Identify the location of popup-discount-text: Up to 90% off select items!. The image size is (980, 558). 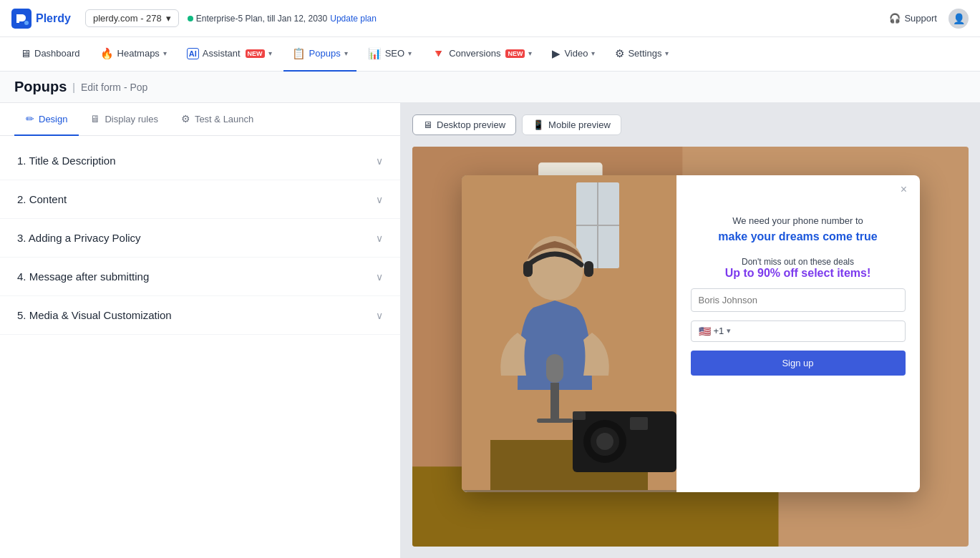
(798, 273).